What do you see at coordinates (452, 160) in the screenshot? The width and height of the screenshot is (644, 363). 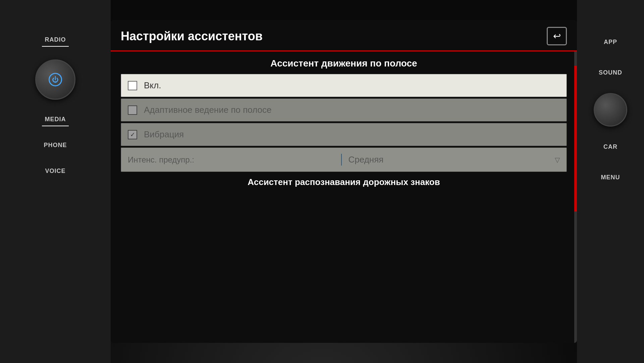 I see `dropdown-value-intensity: Средняя` at bounding box center [452, 160].